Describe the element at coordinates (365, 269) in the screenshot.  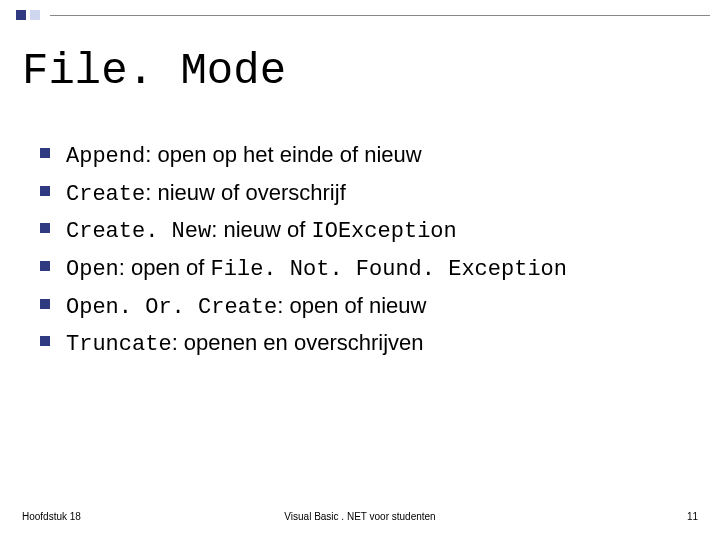
I see `list-item: Open: open of File. Not. Found. Exceptio…` at that location.